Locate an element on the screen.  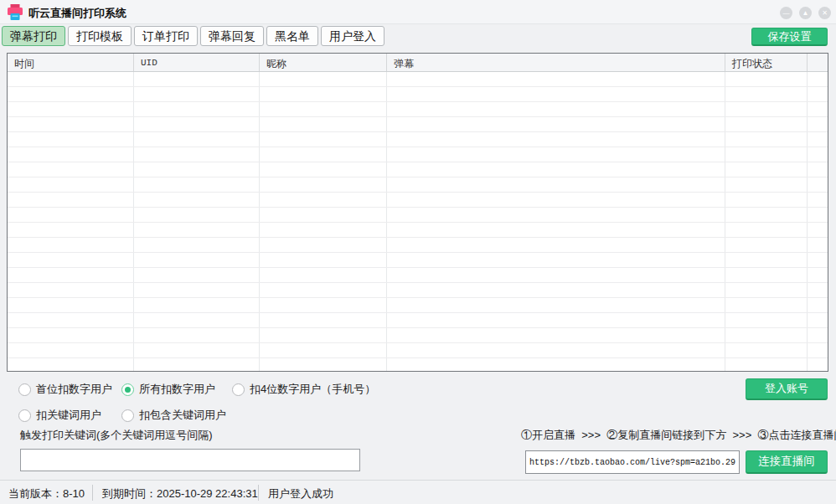
radio-label: 扣4位数字用户（手机号） is located at coordinates (312, 389).